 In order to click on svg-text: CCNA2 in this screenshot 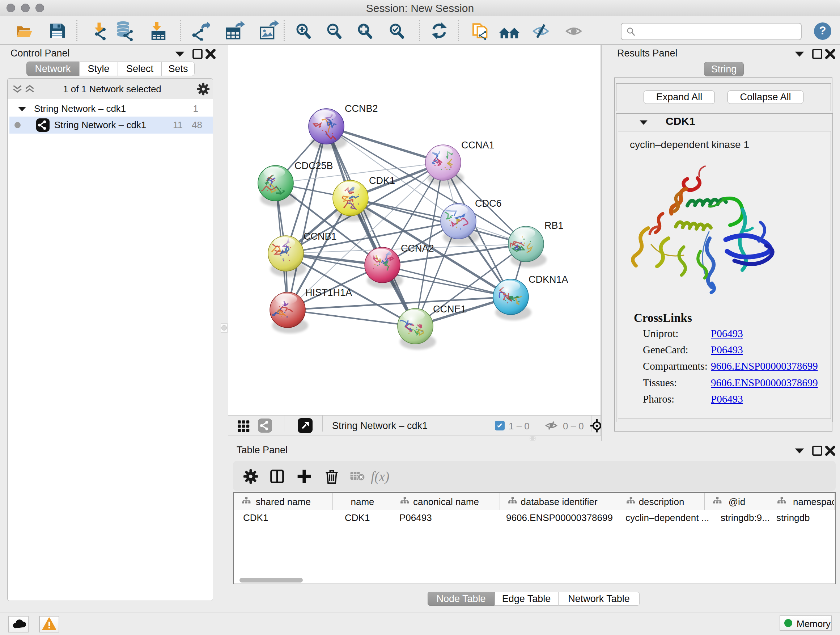, I will do `click(418, 249)`.